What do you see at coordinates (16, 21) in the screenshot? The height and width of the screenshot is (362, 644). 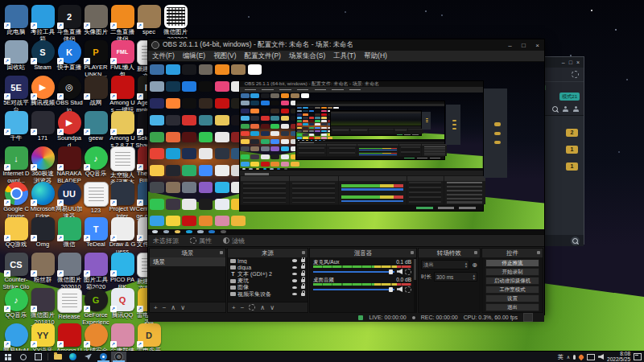 I see `desktop-icon: ↗此电脑` at bounding box center [16, 21].